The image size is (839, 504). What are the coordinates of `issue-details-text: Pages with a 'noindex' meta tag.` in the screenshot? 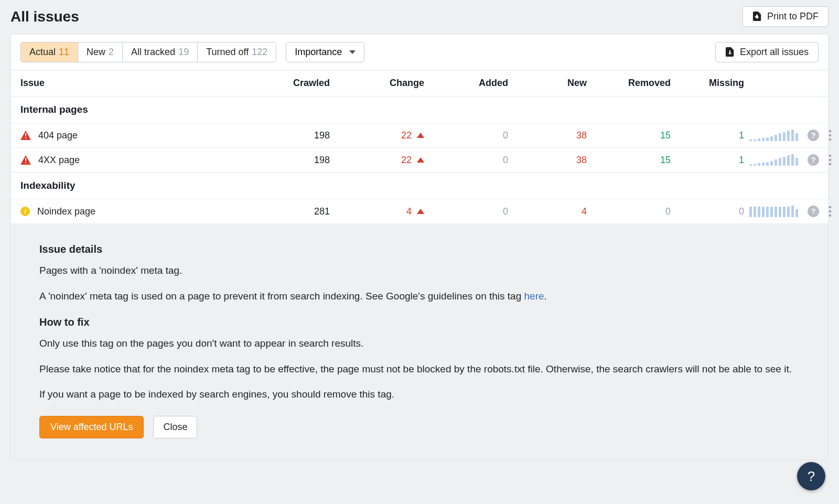 It's located at (420, 271).